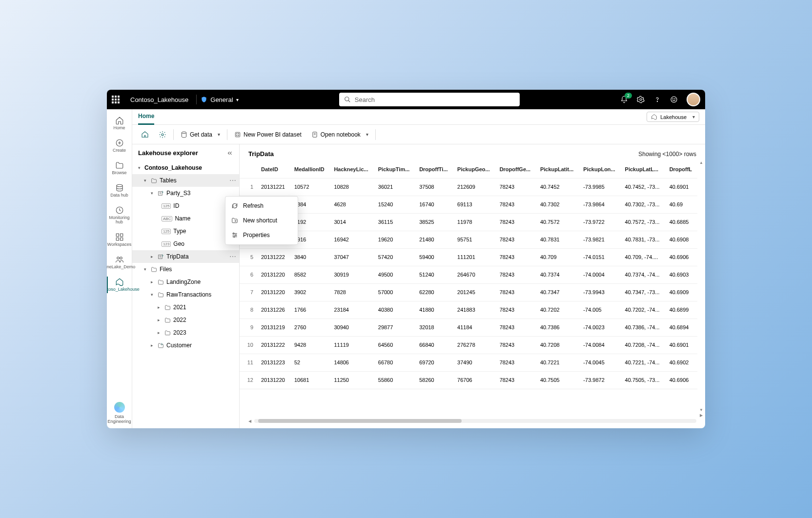 Image resolution: width=812 pixels, height=518 pixels. Describe the element at coordinates (185, 269) in the screenshot. I see `tree-files: ▾ Files` at that location.